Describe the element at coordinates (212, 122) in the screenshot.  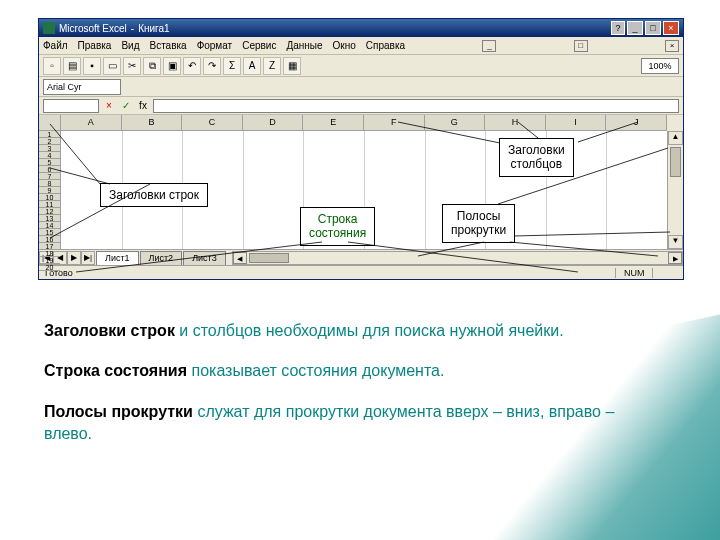
I see `col-C: C` at that location.